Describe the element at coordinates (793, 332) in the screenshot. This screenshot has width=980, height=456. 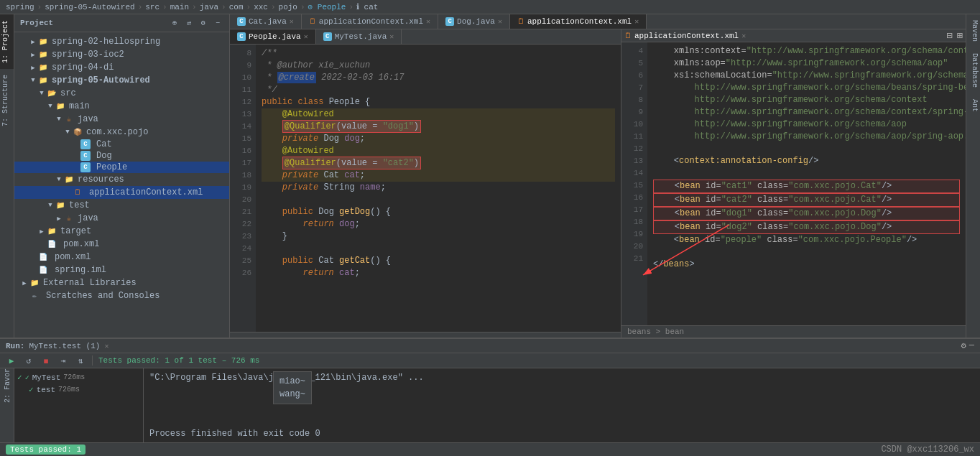
I see `right-status-bar: beans > bean` at that location.